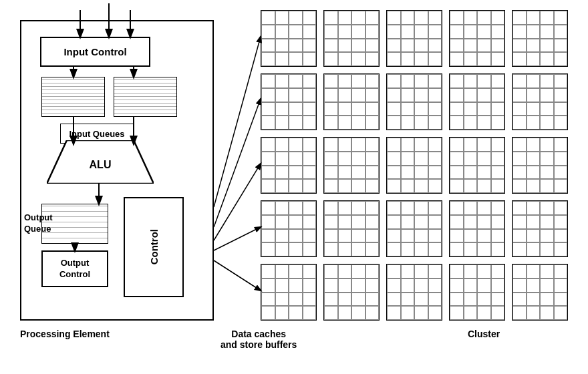 The width and height of the screenshot is (588, 374). What do you see at coordinates (484, 334) in the screenshot?
I see `cluster-label: Cluster` at bounding box center [484, 334].